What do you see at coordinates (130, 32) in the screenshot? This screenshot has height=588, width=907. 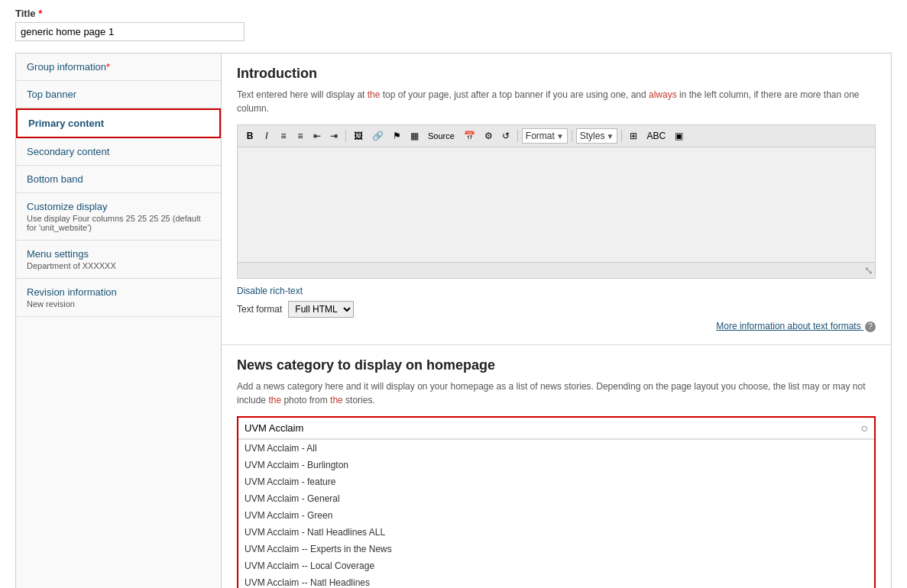 I see `title-input` at bounding box center [130, 32].